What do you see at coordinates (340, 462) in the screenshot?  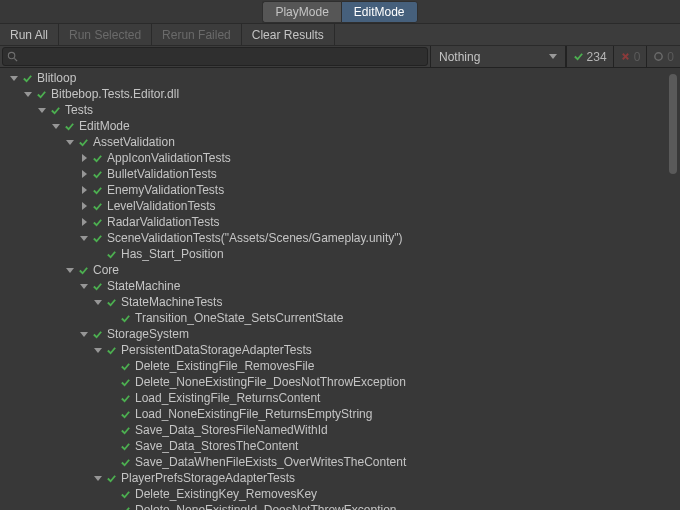 I see `tree-row: Save_DataWhenFileExists_OverWritesTheCon…` at bounding box center [340, 462].